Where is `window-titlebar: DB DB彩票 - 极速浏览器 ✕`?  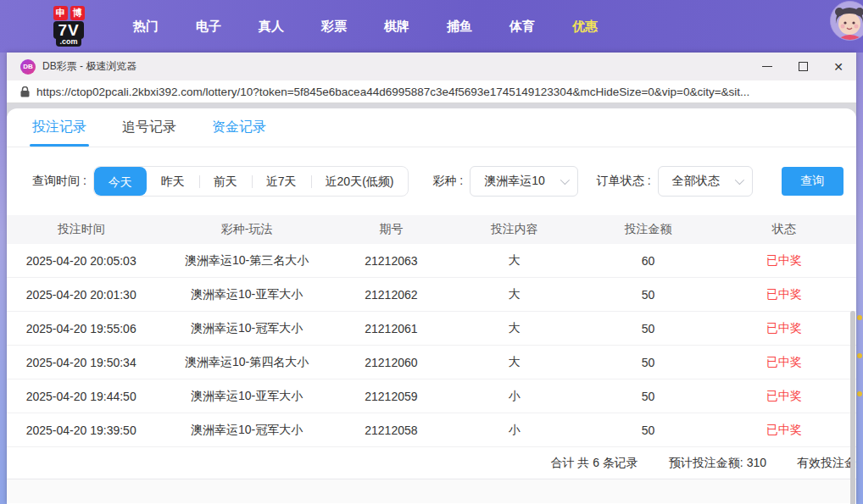
window-titlebar: DB DB彩票 - 极速浏览器 ✕ is located at coordinates (432, 66).